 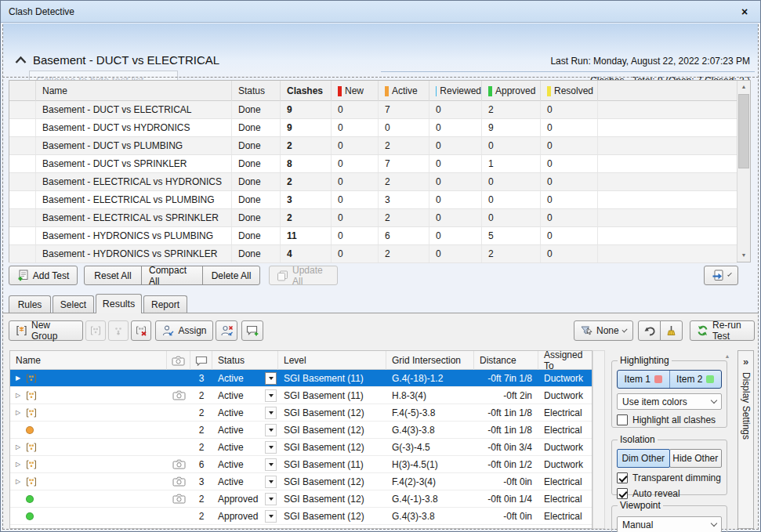 What do you see at coordinates (332, 360) in the screenshot?
I see `results-col-level: Level` at bounding box center [332, 360].